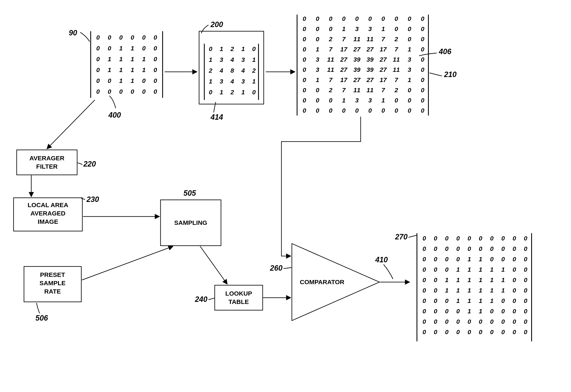 The image size is (571, 392). Describe the element at coordinates (401, 237) in the screenshot. I see `label-270: 270` at that location.